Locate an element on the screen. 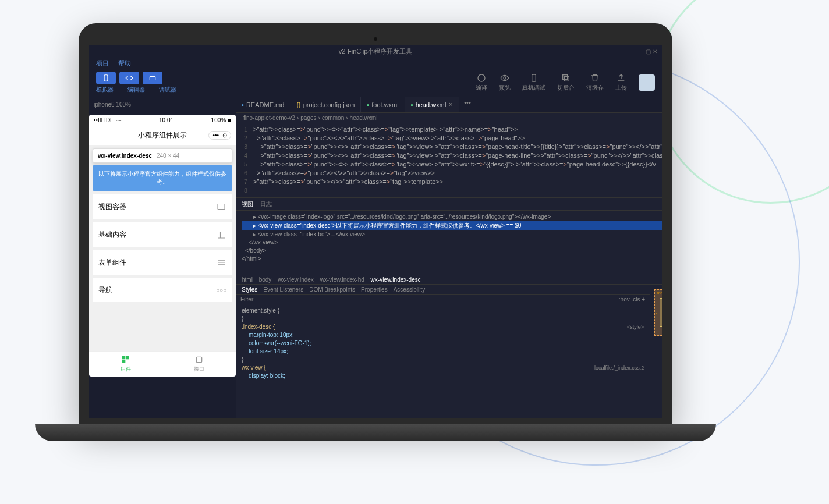 Image resolution: width=829 pixels, height=504 pixels. styles-tab-props: Properties is located at coordinates (374, 290).